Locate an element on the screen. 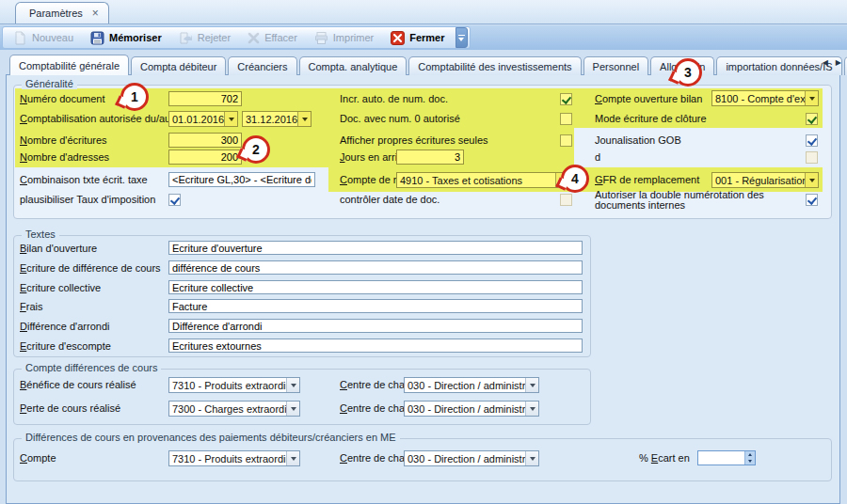 This screenshot has height=504, width=847. toolbar: Nouveau Mémoriser Rejeter Effacer Imprim… is located at coordinates (424, 38).